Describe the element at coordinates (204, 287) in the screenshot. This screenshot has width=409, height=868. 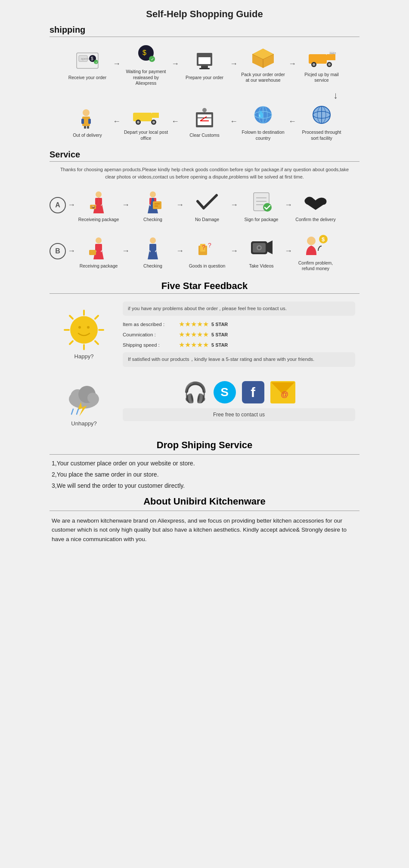
I see `feedback-title: Five Star Feedback` at that location.